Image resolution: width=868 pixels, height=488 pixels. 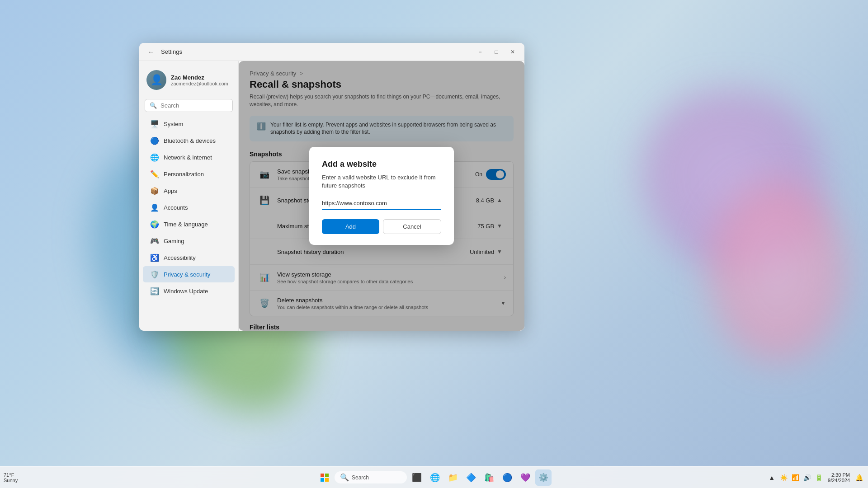 What do you see at coordinates (189, 80) in the screenshot?
I see `user-profile: 👤 Zac Mendez zacmendez@outlook.com` at bounding box center [189, 80].